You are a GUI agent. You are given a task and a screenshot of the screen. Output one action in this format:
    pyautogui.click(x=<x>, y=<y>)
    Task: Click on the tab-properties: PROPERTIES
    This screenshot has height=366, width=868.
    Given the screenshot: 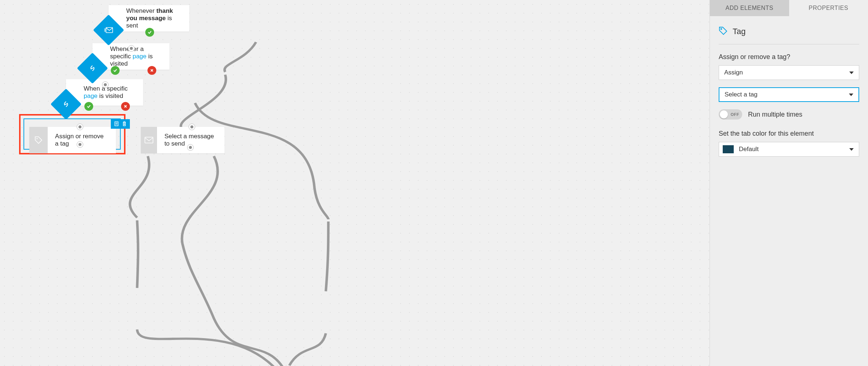 What is the action you would take?
    pyautogui.click(x=829, y=8)
    